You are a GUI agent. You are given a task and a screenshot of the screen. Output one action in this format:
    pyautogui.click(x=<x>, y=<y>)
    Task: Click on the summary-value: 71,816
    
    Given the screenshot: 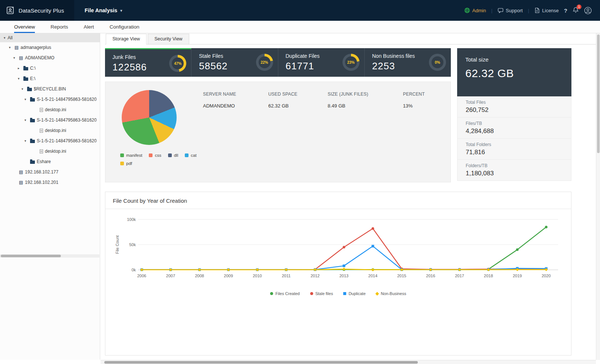 What is the action you would take?
    pyautogui.click(x=514, y=152)
    